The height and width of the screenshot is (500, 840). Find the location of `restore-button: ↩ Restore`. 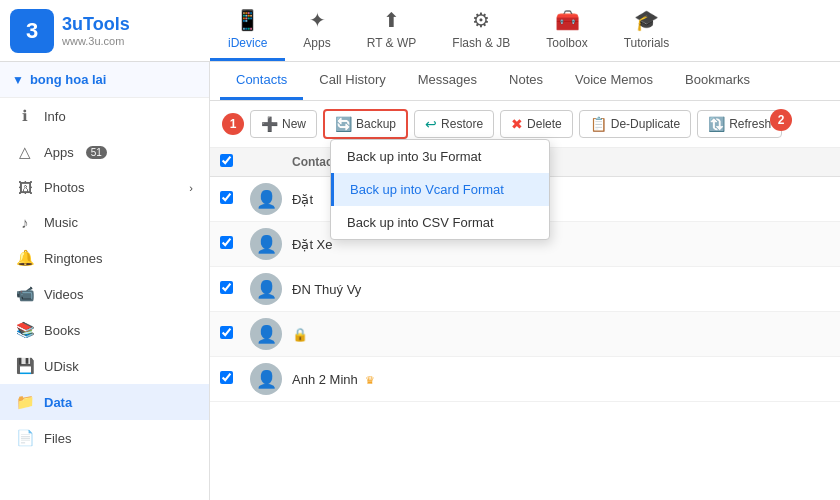

restore-button: ↩ Restore is located at coordinates (454, 124).